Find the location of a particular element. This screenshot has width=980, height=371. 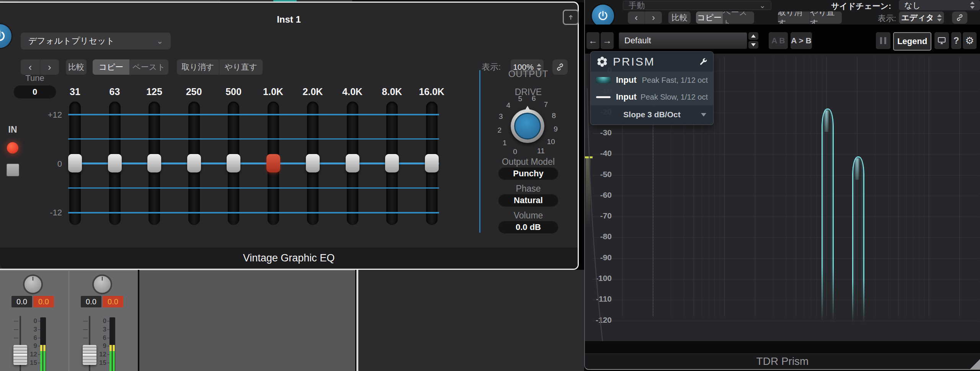

legend-row-fast: Input Peak Fast, 1/12 oct is located at coordinates (652, 80).